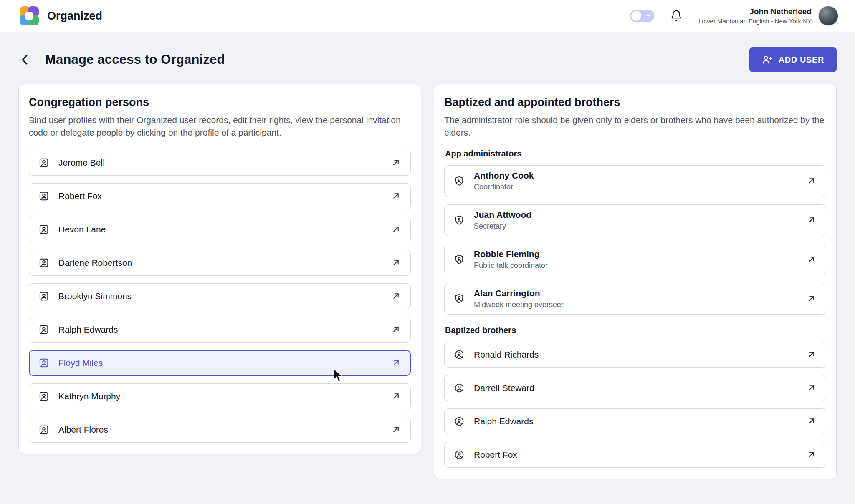 The width and height of the screenshot is (855, 504). I want to click on administrator-text: Juan Attwood Secretary, so click(503, 220).